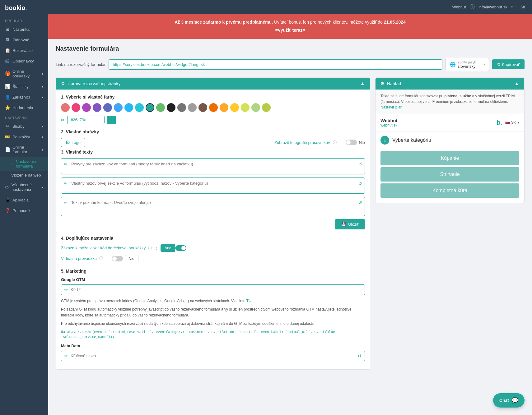 The image size is (532, 415). What do you see at coordinates (360, 356) in the screenshot?
I see `refresh-icon-meta: ↺` at bounding box center [360, 356].